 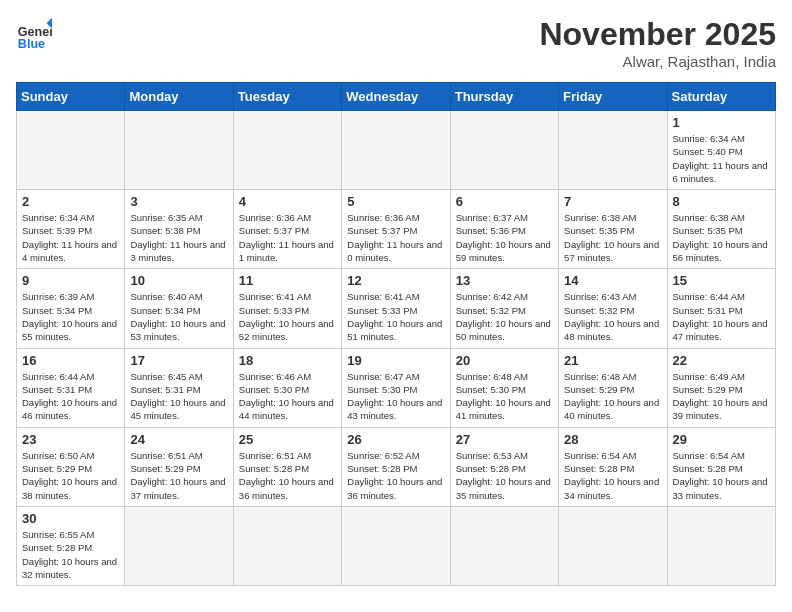 I want to click on calendar-week-row: 9Sunrise: 6:39 AMSunset: 5:34 PMDaylight…, so click(x=396, y=308).